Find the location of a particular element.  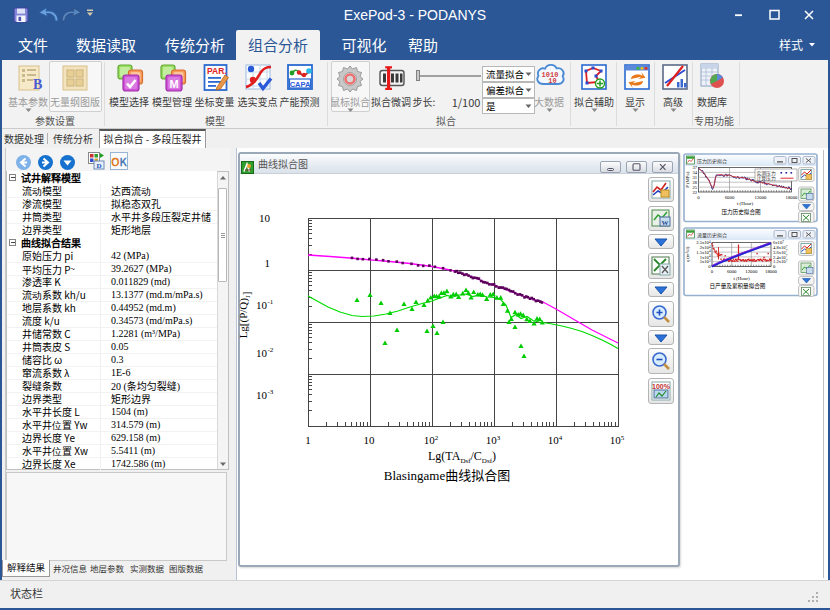

svg-text: B is located at coordinates (38, 84).